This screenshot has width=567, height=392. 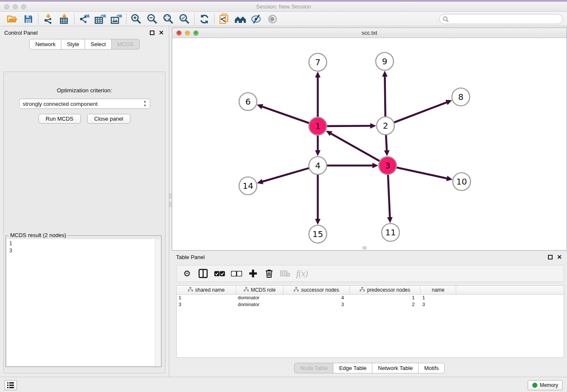 I want to click on column-layout-icon, so click(x=203, y=273).